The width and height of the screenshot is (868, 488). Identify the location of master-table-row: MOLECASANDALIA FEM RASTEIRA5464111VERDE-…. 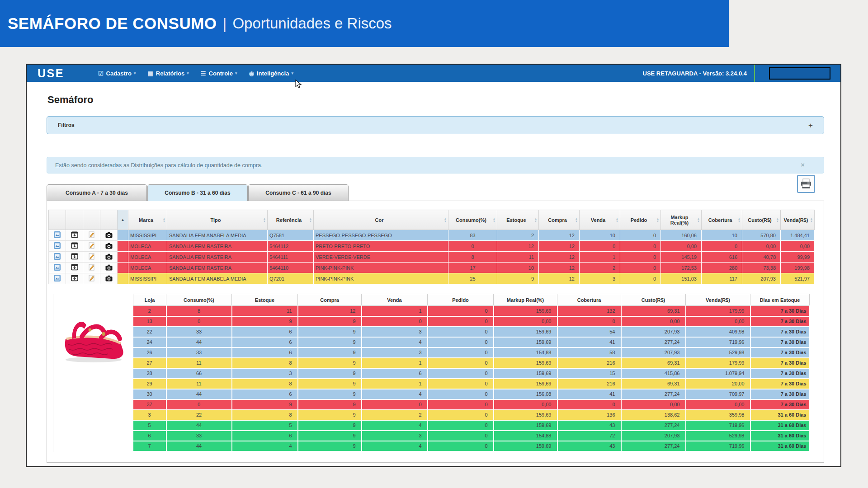
(432, 257).